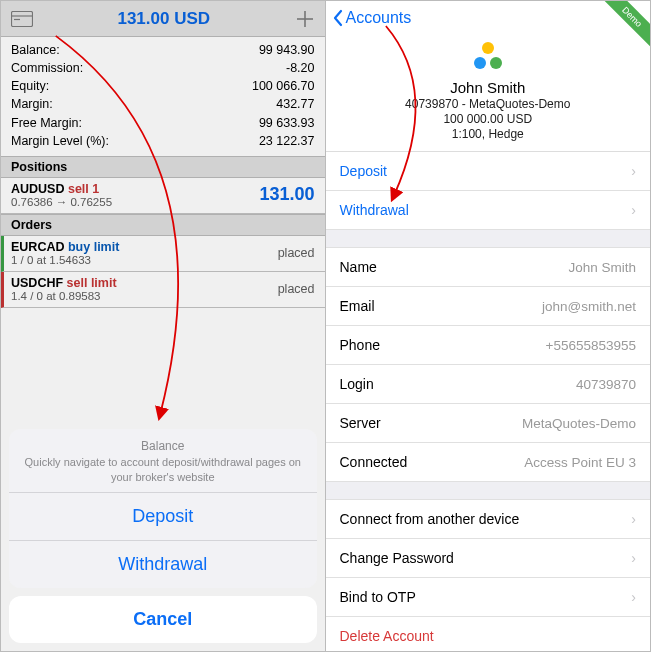  What do you see at coordinates (488, 634) in the screenshot?
I see `delete-account: Delete Account` at bounding box center [488, 634].